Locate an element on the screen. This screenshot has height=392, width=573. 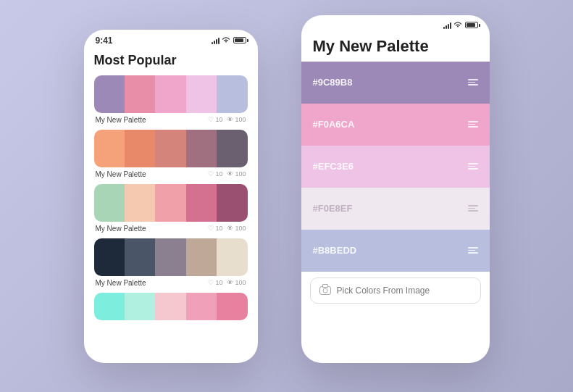
color-row-1: #9C89B8 is located at coordinates (396, 83).